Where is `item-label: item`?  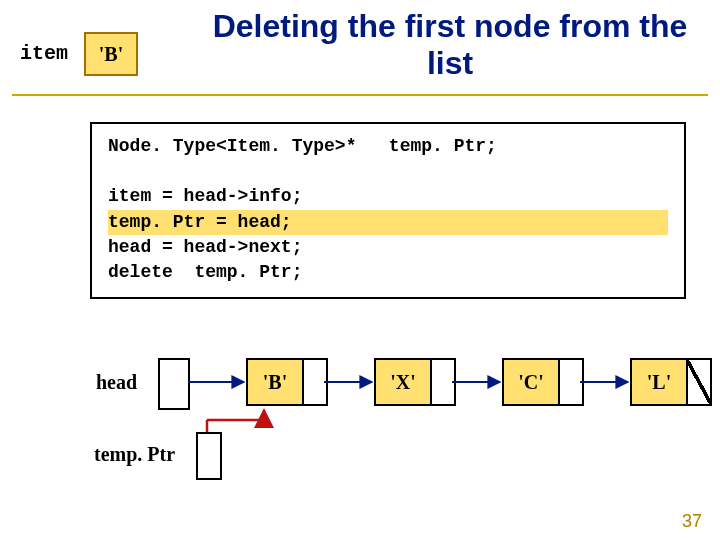
item-label: item is located at coordinates (44, 54).